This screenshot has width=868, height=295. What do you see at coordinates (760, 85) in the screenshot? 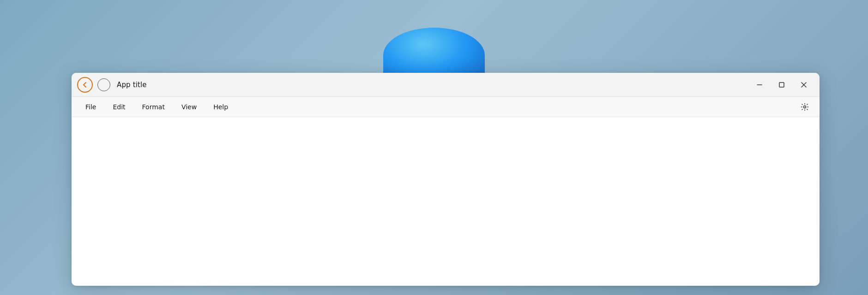
I see `minimize-button` at bounding box center [760, 85].